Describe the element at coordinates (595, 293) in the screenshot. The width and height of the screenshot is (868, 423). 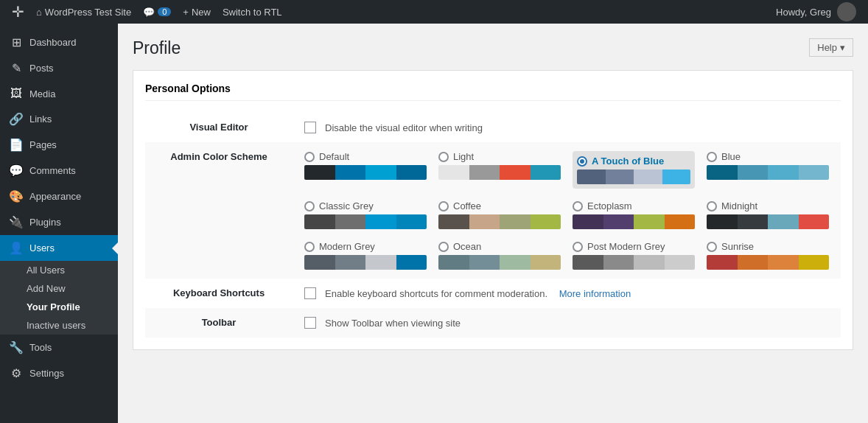
I see `more-info-link: More information` at that location.